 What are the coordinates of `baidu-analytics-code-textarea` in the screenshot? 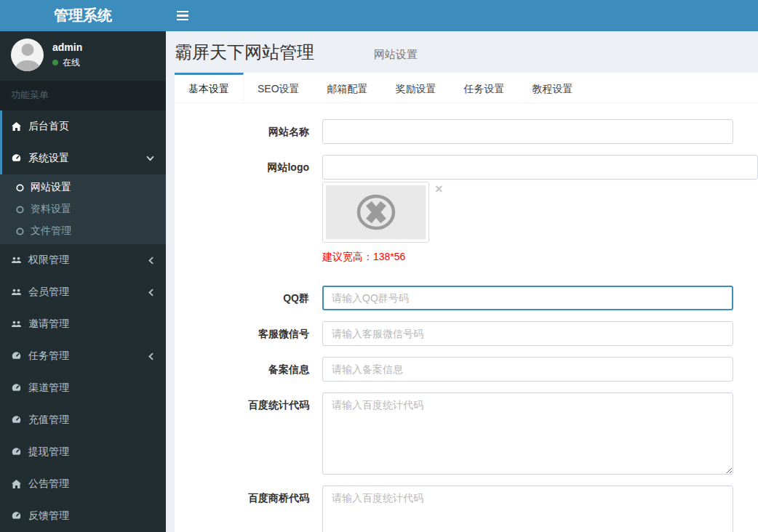 It's located at (528, 433).